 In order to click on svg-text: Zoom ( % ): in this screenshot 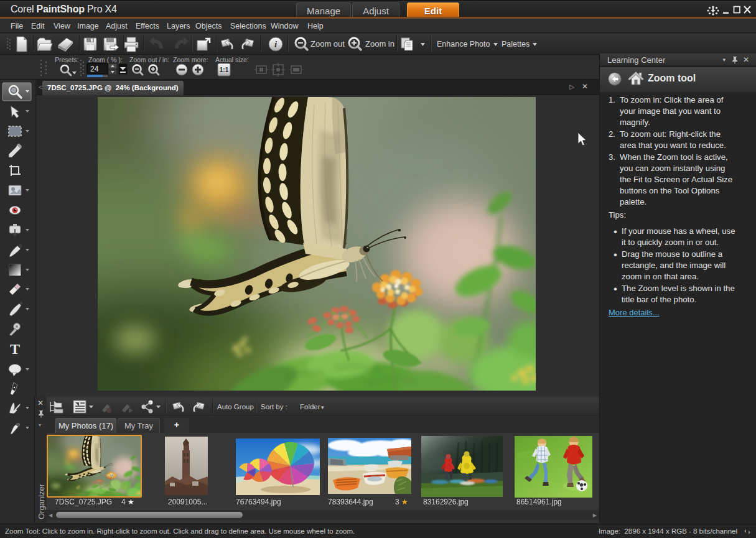, I will do `click(106, 60)`.